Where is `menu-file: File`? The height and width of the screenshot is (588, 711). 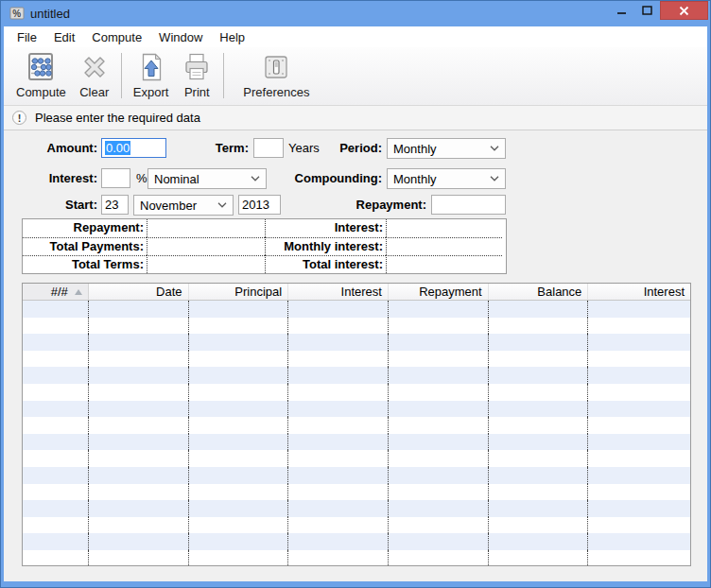
menu-file: File is located at coordinates (26, 38).